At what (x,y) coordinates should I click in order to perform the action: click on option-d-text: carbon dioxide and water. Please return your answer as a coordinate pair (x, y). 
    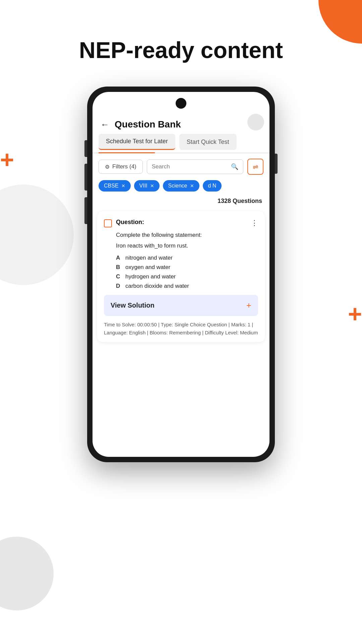
    Looking at the image, I should click on (157, 286).